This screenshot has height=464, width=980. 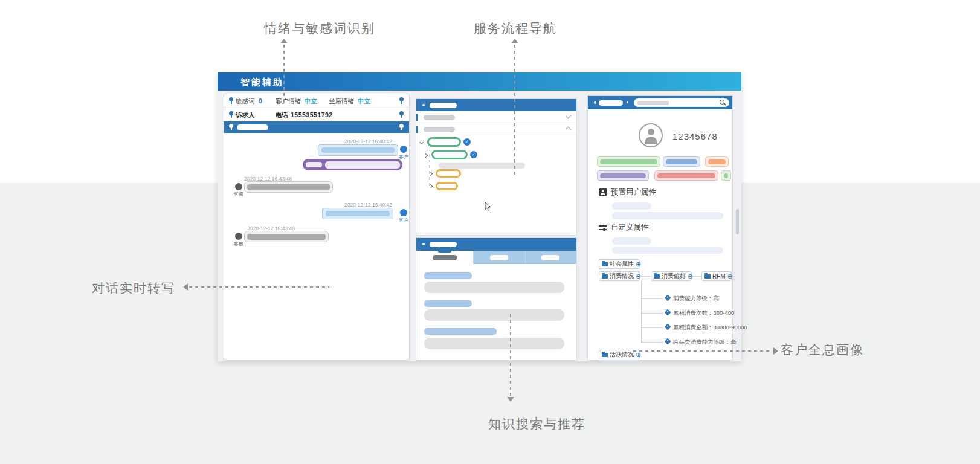 What do you see at coordinates (696, 298) in the screenshot?
I see `consumption-tag: 消费能力等级：高` at bounding box center [696, 298].